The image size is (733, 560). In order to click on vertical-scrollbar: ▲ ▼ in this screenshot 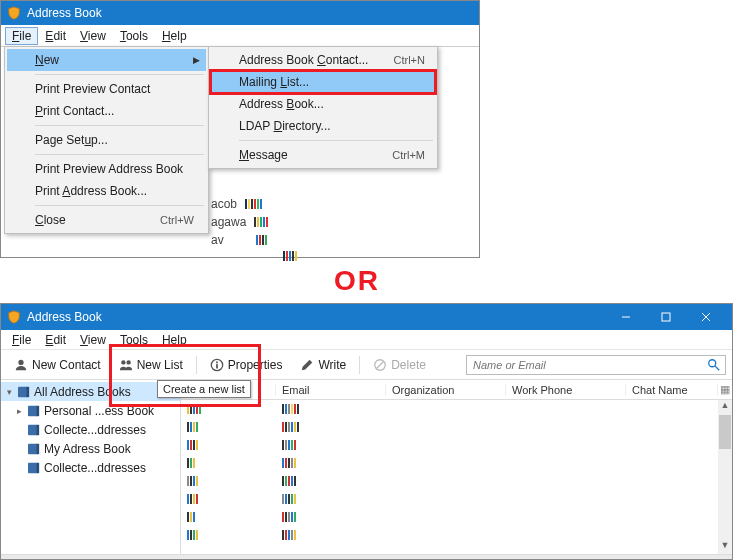, I will do `click(725, 477)`.